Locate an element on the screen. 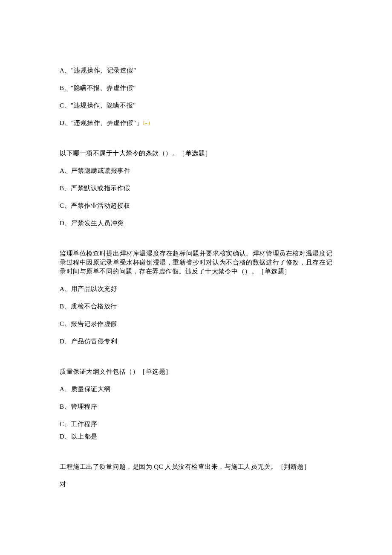  question-2: 以下哪一项不属于十大禁令的条款（）。［单选题］ A、严禁隐瞒或谎报事件 B、严禁… is located at coordinates (196, 189).